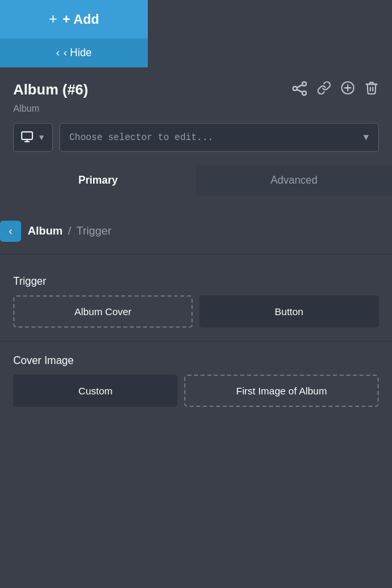 The width and height of the screenshot is (392, 588). Describe the element at coordinates (196, 341) in the screenshot. I see `section-divider` at that location.